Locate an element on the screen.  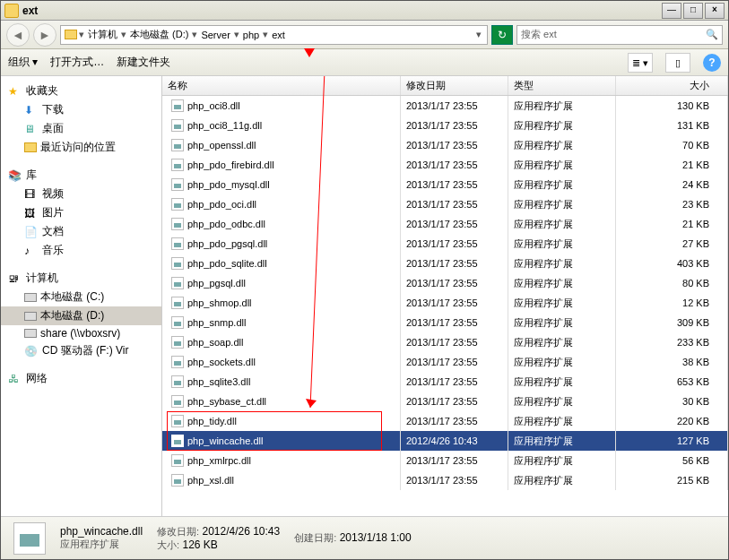
file-row: php_pdo_oci.dll2013/1/17 23:55应用程序扩展23 K… is located at coordinates (445, 204).